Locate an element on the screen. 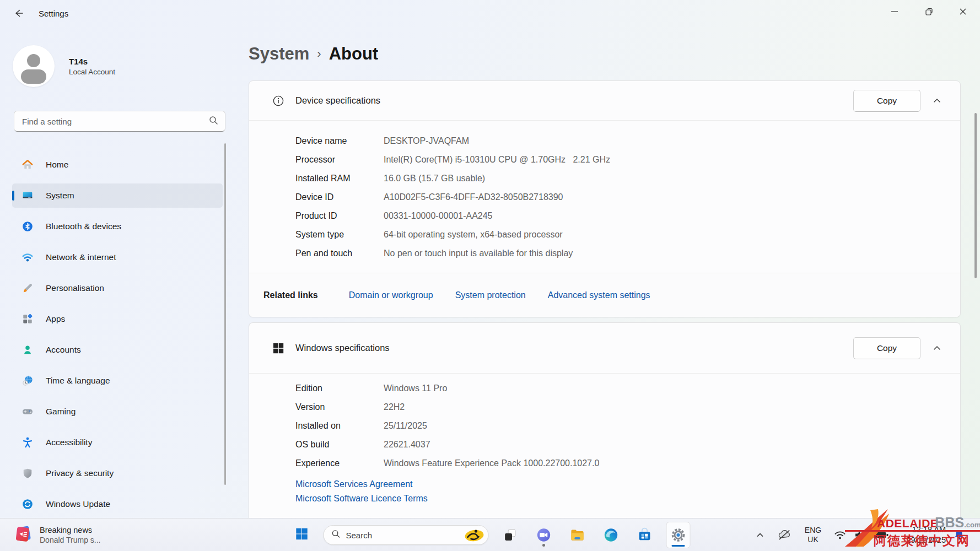 Image resolution: width=980 pixels, height=551 pixels. find-setting-searchbox is located at coordinates (120, 121).